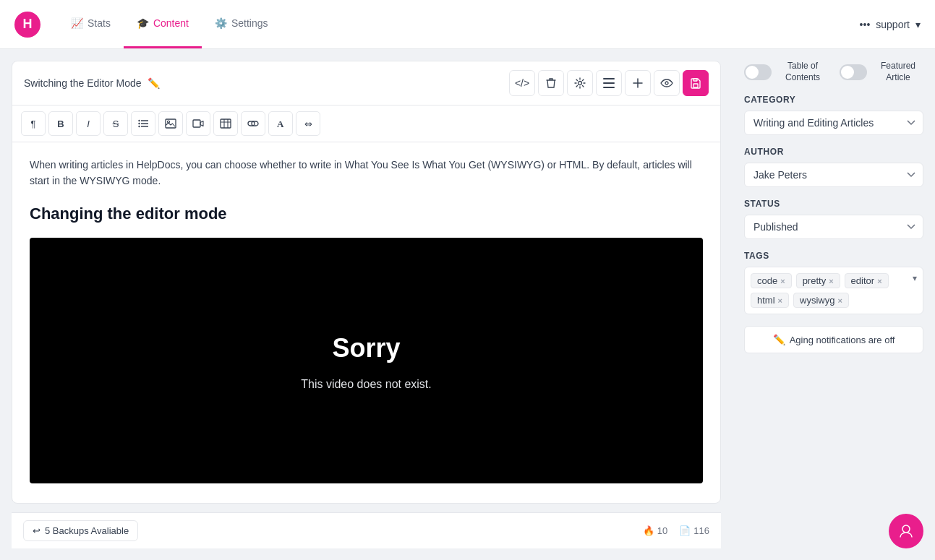 The width and height of the screenshot is (935, 560). Describe the element at coordinates (171, 124) in the screenshot. I see `toolbar-image` at that location.